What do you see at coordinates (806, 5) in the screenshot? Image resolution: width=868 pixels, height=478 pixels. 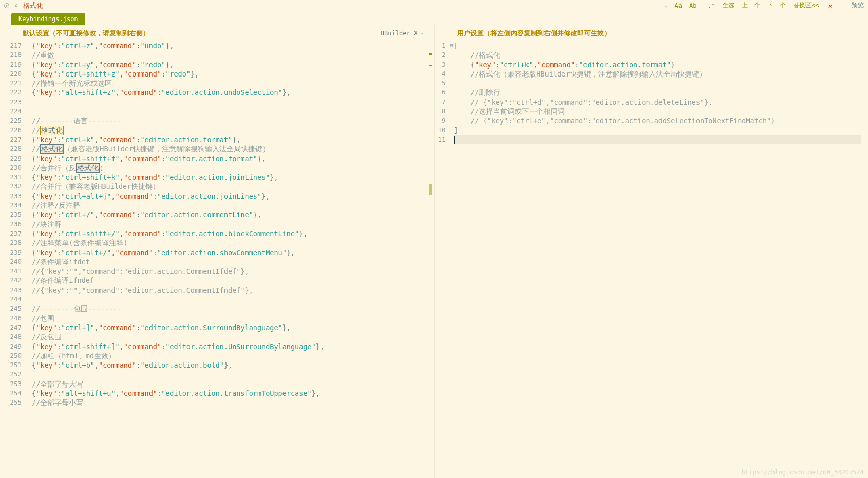 I see `replace-button: 替换区<<` at bounding box center [806, 5].